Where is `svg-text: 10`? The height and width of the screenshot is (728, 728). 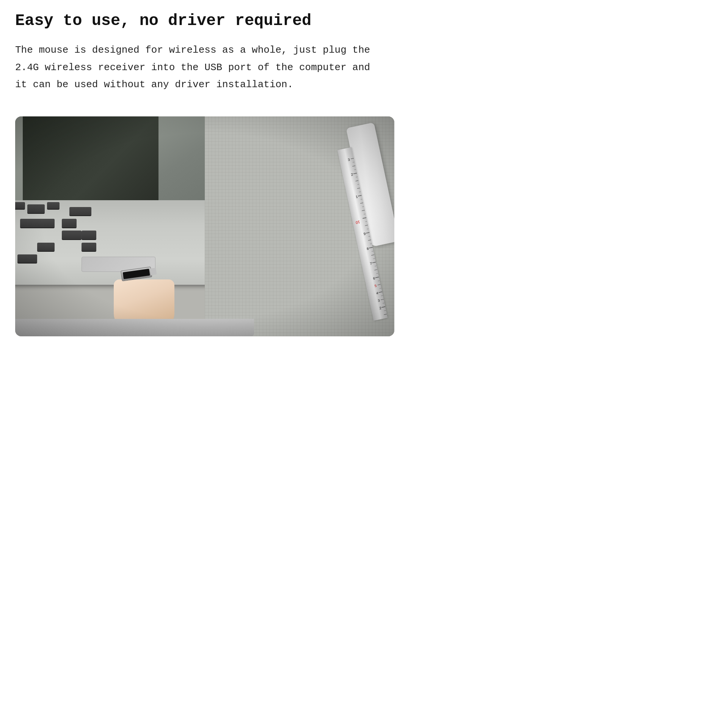
svg-text: 10 is located at coordinates (358, 222).